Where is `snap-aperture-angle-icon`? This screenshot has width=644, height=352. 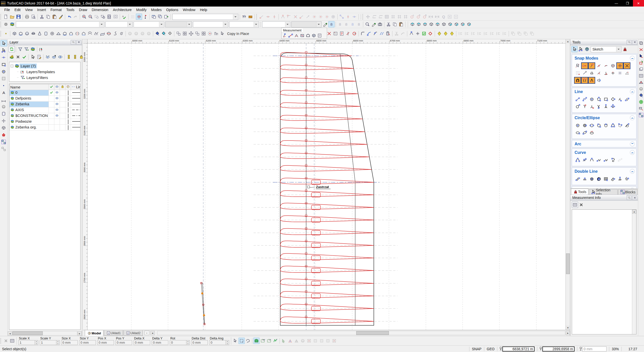
snap-aperture-angle-icon is located at coordinates (592, 80).